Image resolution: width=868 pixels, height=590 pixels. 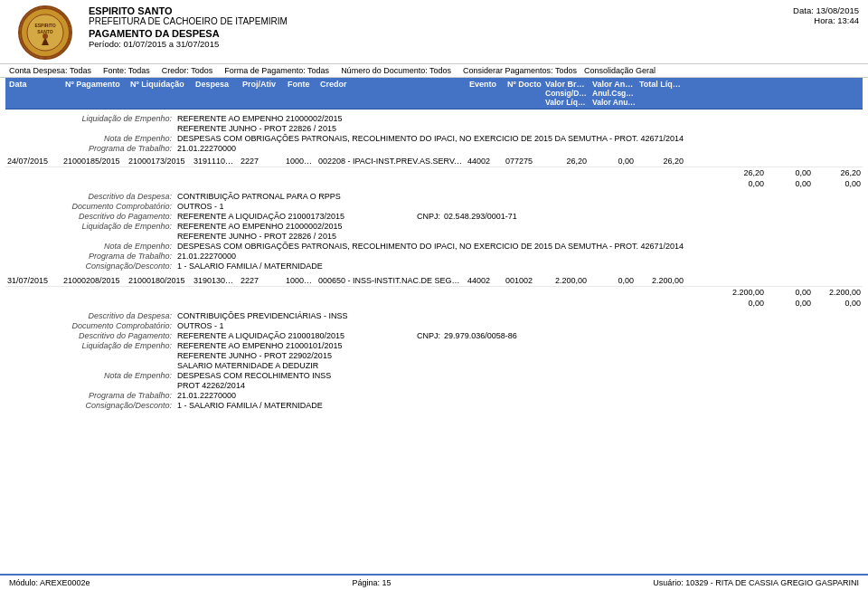 What do you see at coordinates (436, 119) in the screenshot?
I see `section1-liq-line: Liquidação de Empenho: REFERENTE AO EMPE…` at bounding box center [436, 119].